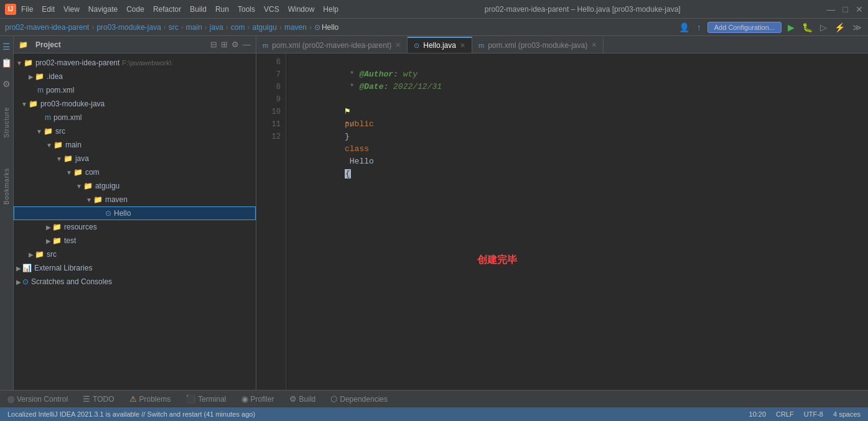  What do you see at coordinates (463, 46) in the screenshot?
I see `tab-hello-close: ✕` at bounding box center [463, 46].